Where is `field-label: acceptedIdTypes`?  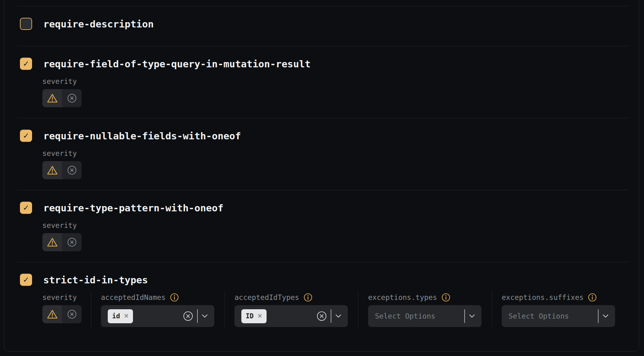
field-label: acceptedIdTypes is located at coordinates (267, 297).